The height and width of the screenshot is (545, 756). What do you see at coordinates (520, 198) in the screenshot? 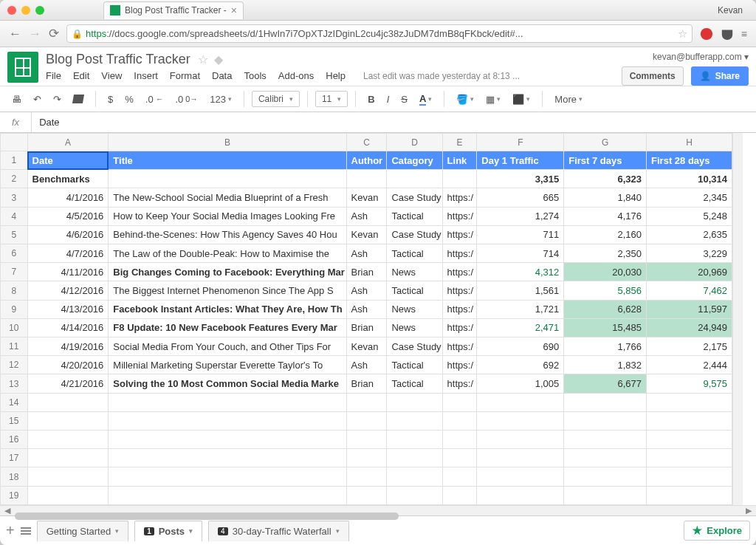
I see `cell-F3: 665` at bounding box center [520, 198].